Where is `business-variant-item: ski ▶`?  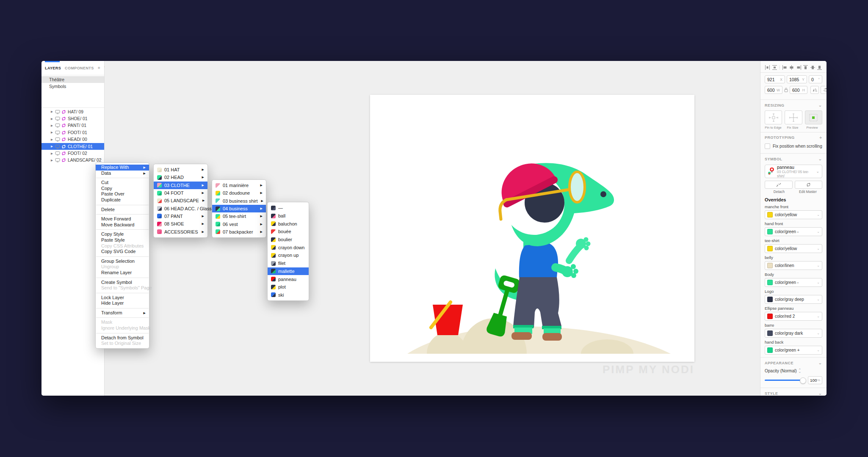
business-variant-item: ski ▶ is located at coordinates (288, 295).